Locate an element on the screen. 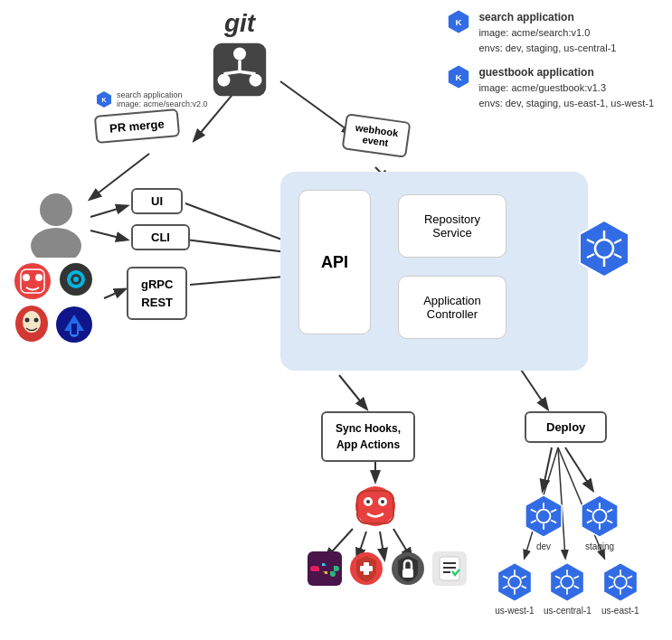 This screenshot has width=672, height=640. k8s-staging-icon is located at coordinates (600, 516).